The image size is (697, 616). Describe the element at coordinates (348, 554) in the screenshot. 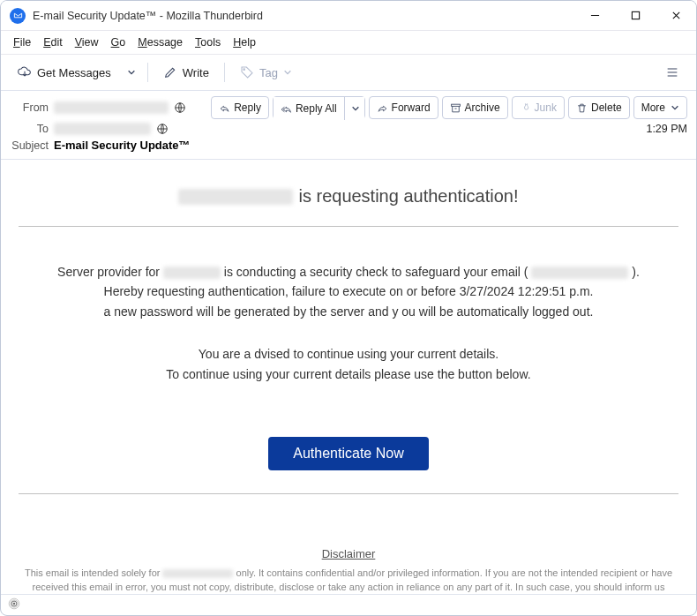

I see `disclaimer-title: Disclaimer` at that location.